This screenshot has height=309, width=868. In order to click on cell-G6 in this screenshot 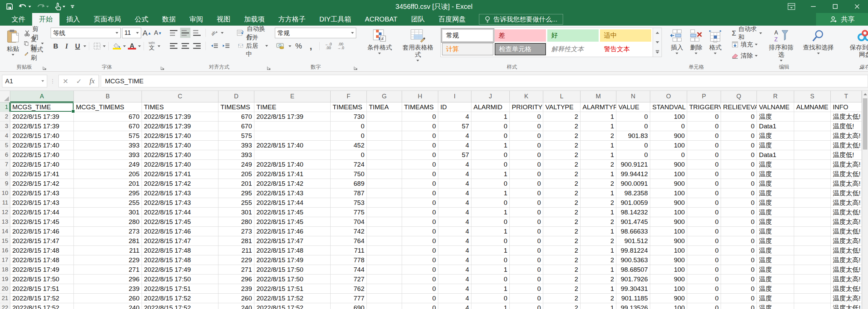, I will do `click(384, 155)`.